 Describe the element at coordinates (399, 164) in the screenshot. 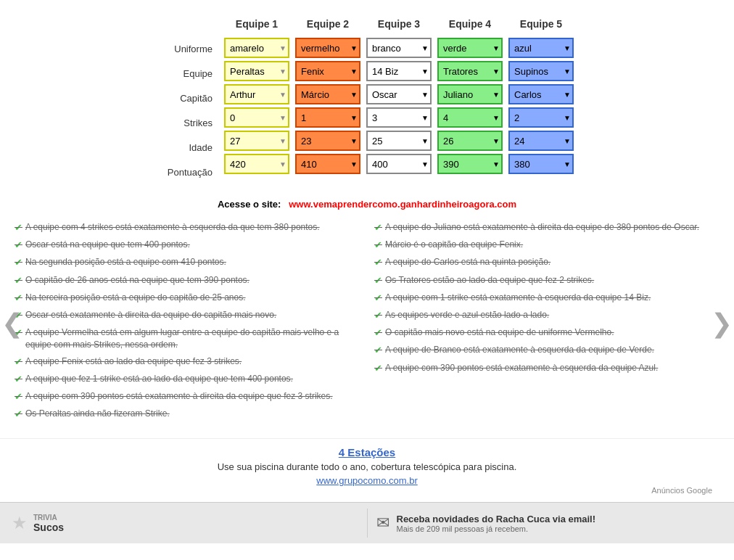

I see `team3-pontuacao-select: 400` at that location.